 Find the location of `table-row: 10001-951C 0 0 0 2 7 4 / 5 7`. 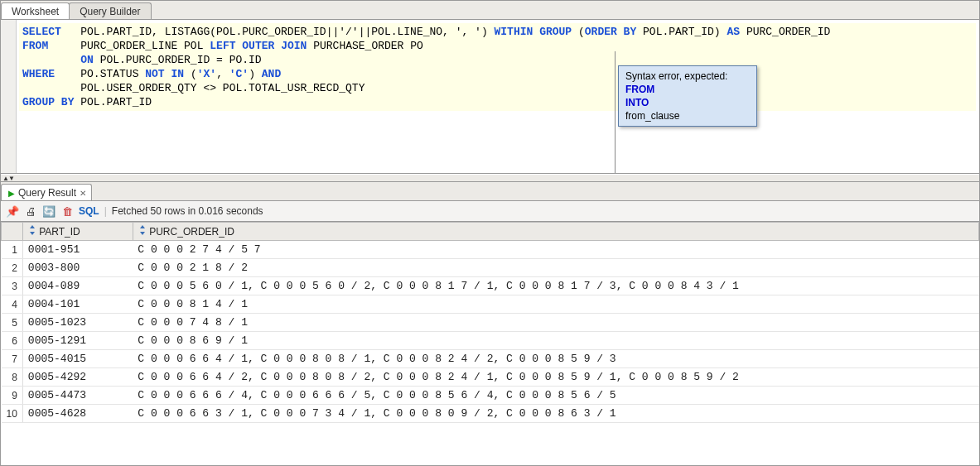

table-row: 10001-951C 0 0 0 2 7 4 / 5 7 is located at coordinates (490, 250).